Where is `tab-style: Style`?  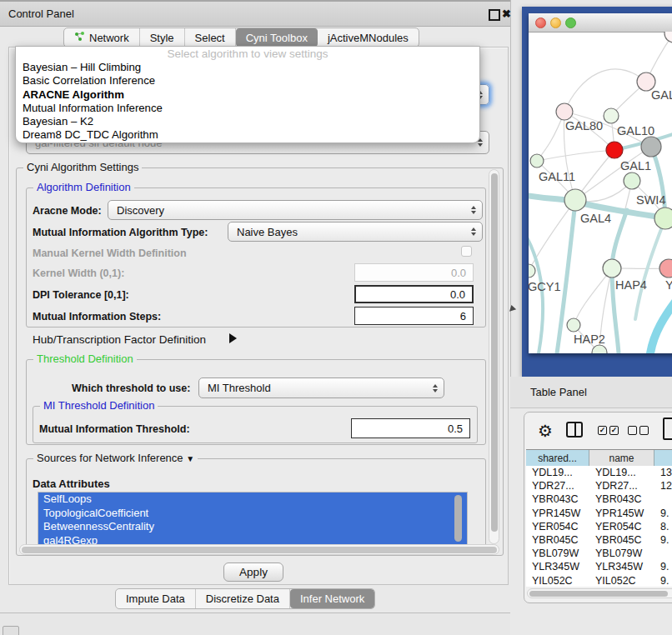 tab-style: Style is located at coordinates (163, 38).